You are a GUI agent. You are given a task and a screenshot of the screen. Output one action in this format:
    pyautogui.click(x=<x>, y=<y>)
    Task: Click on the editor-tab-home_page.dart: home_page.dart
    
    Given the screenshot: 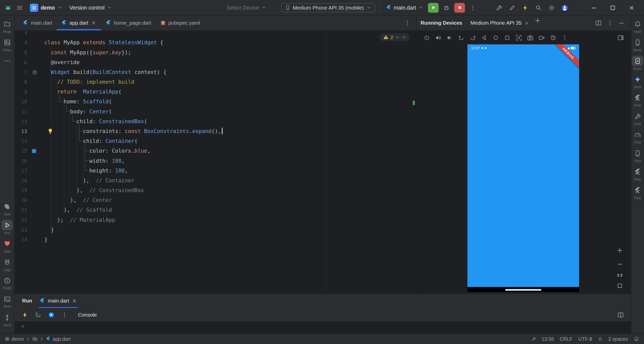 What is the action you would take?
    pyautogui.click(x=128, y=23)
    